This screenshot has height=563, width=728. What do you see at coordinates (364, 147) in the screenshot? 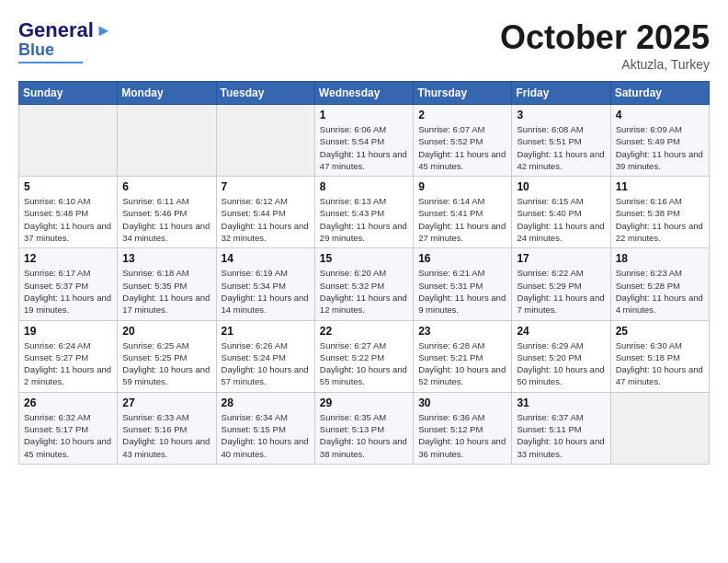
I see `day-info: Sunrise: 6:06 AM Sunset: 5:54 PM Dayligh…` at bounding box center [364, 147].